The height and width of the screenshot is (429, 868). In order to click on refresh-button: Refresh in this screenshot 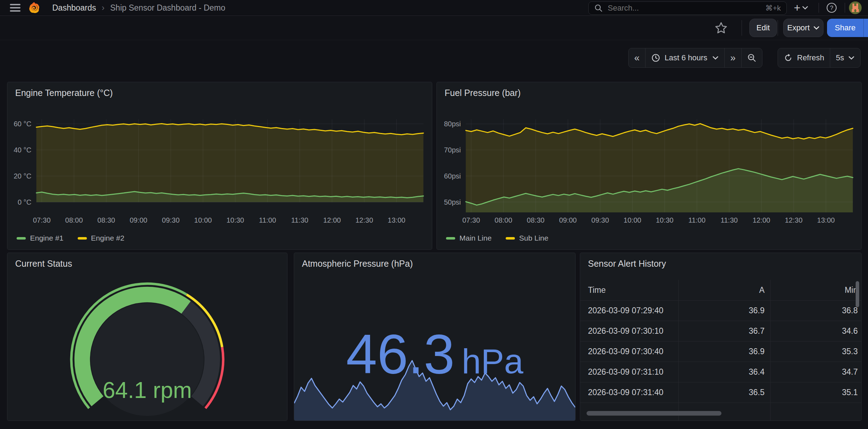, I will do `click(804, 58)`.